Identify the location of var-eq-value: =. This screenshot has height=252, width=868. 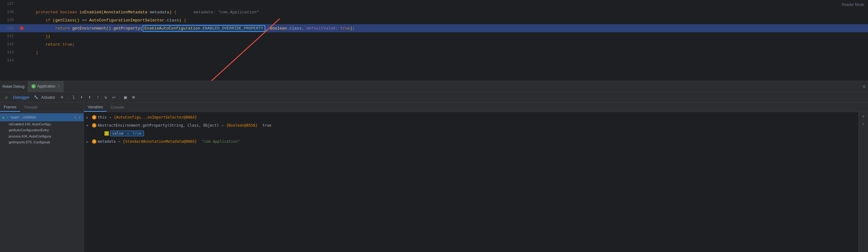
(128, 133).